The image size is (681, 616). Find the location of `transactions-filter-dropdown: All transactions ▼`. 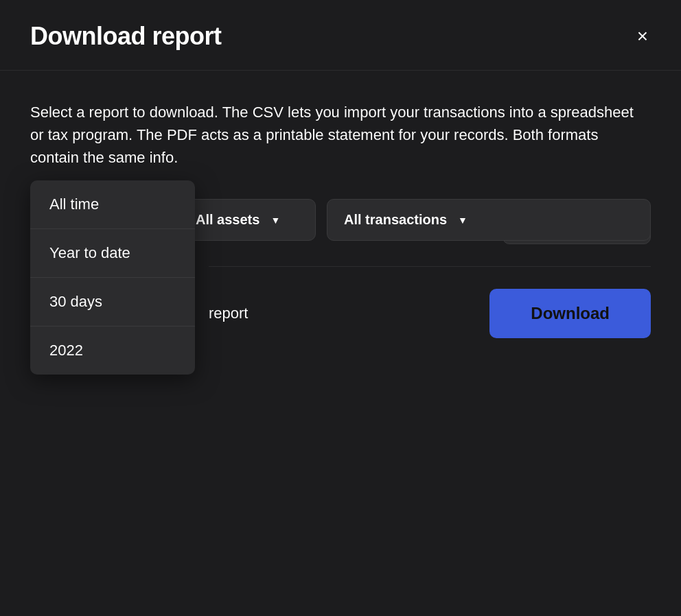

transactions-filter-dropdown: All transactions ▼ is located at coordinates (489, 220).